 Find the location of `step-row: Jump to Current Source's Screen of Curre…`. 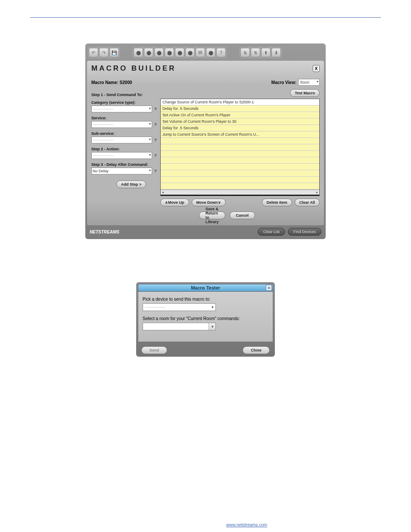

step-row: Jump to Current Source's Screen of Curre… is located at coordinates (240, 134).